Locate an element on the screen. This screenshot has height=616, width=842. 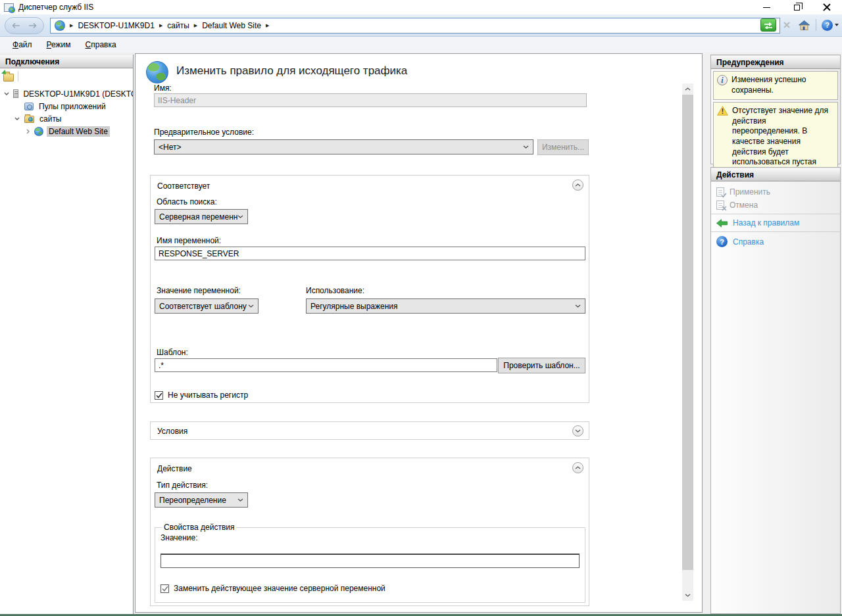
tree-item-server: DESKTOP-U1MK9D1 (DESKTOP is located at coordinates (66, 93).